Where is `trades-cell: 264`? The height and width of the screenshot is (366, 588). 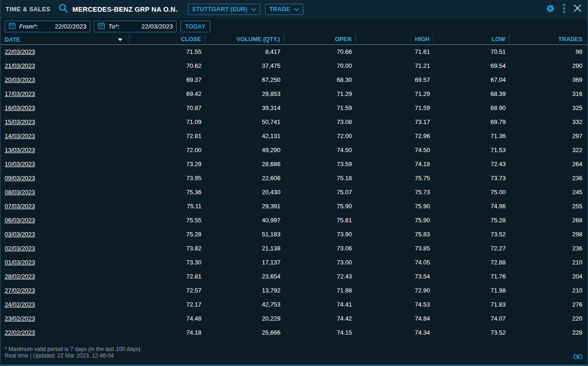
trades-cell: 264 is located at coordinates (548, 164).